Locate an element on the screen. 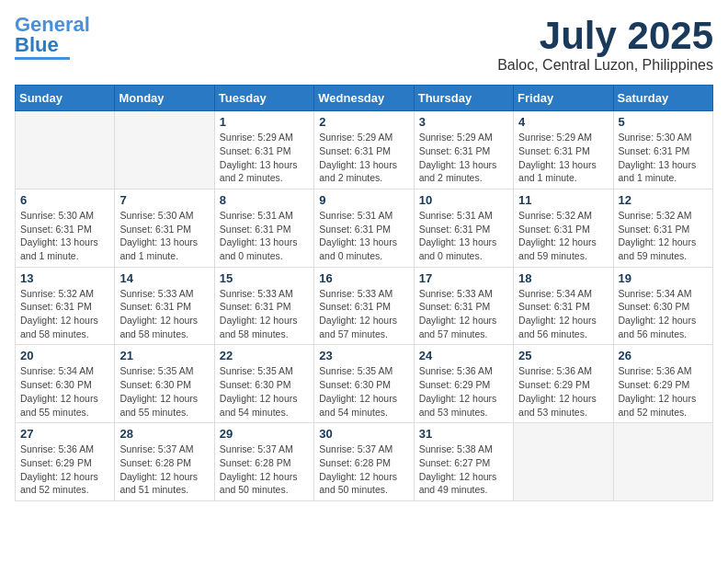  day-number: 14 is located at coordinates (164, 278).